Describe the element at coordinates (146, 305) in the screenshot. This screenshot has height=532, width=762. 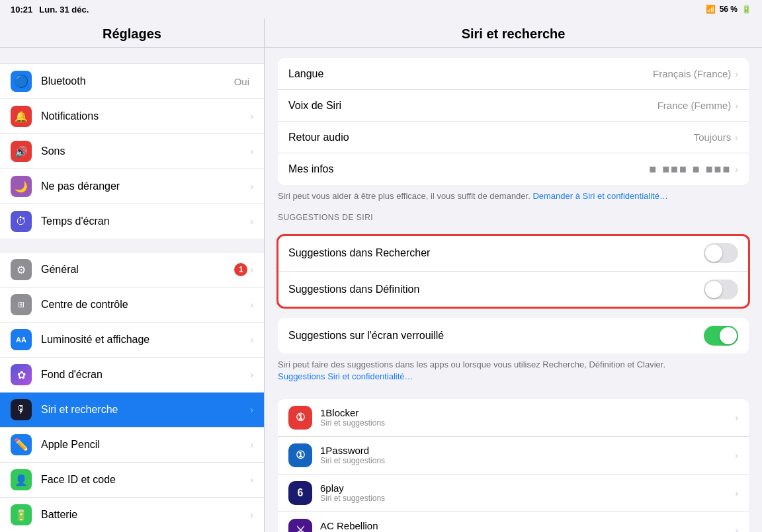
I see `sidebar-label-centre-controle: Centre de contrôle` at that location.